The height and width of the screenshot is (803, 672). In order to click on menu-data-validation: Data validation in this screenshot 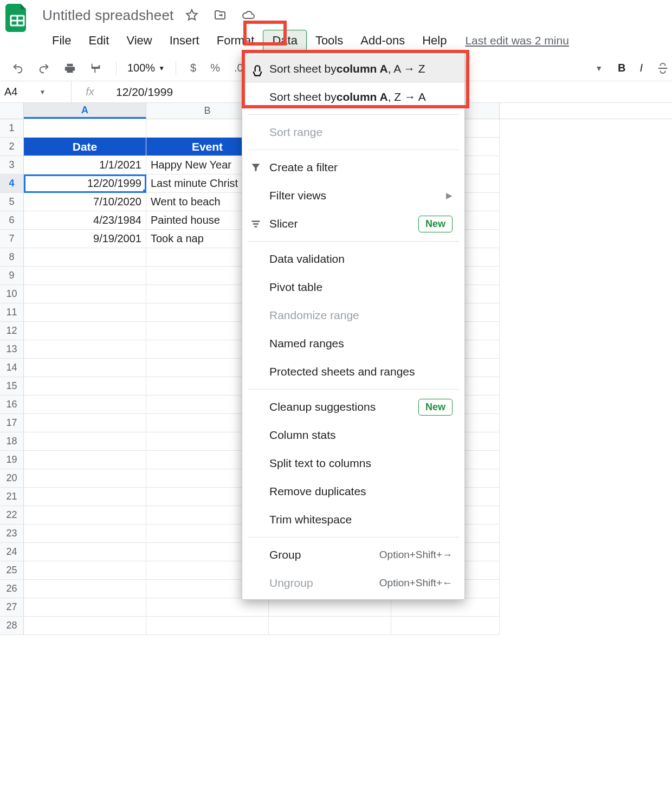, I will do `click(353, 259)`.